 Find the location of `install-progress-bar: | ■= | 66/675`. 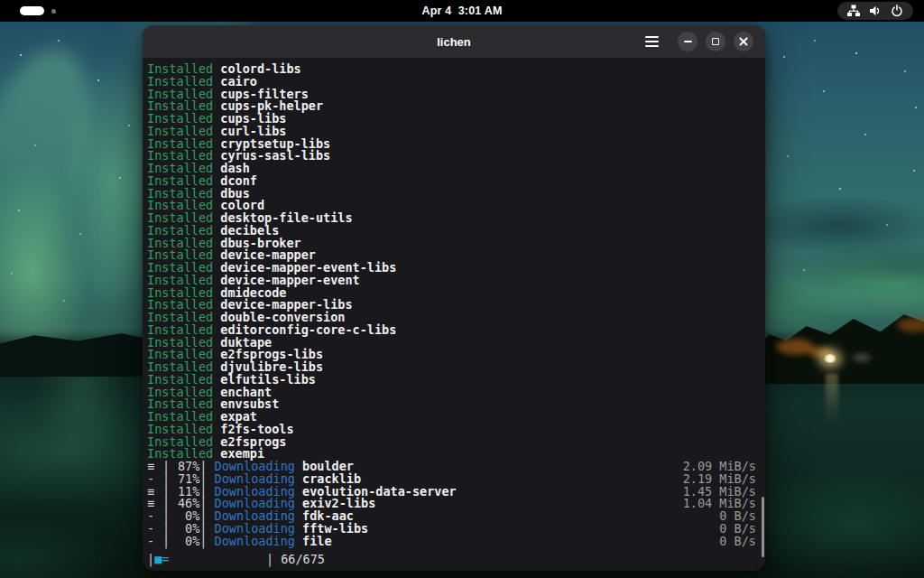

install-progress-bar: | ■= | 66/675 is located at coordinates (451, 559).